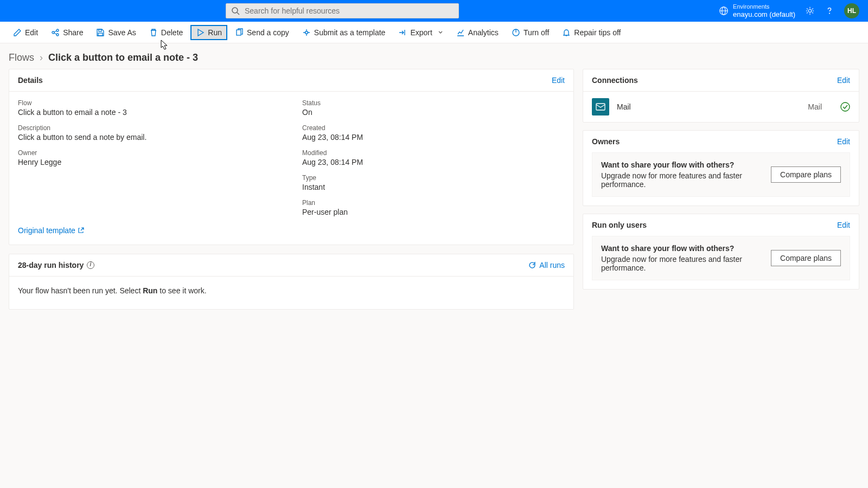 This screenshot has width=868, height=488. Describe the element at coordinates (815, 107) in the screenshot. I see `connection-type: Mail` at that location.